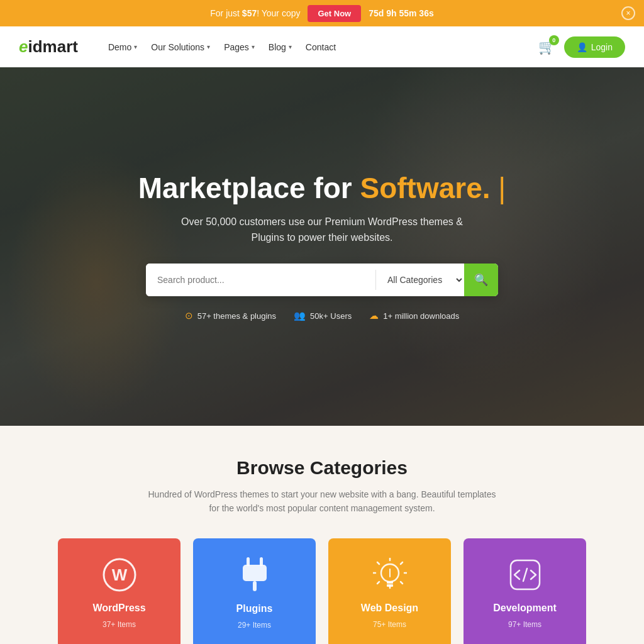 This screenshot has width=644, height=644. Describe the element at coordinates (53, 47) in the screenshot. I see `logo-text: idmart` at that location.